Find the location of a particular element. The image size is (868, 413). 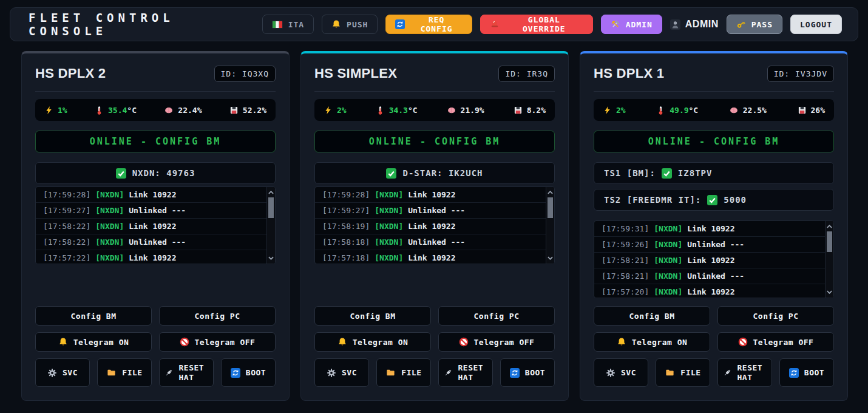

push-button: PUSH is located at coordinates (350, 24).